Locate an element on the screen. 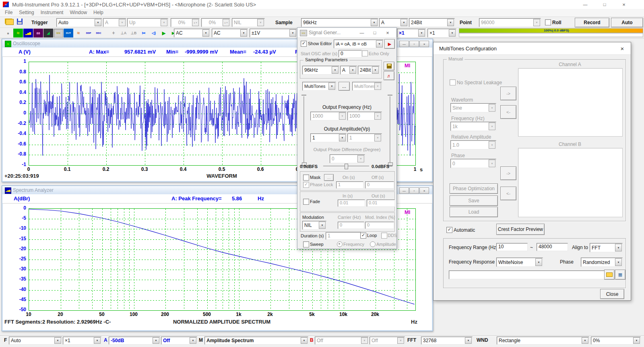 This screenshot has height=347, width=644. oscilloscope-stat: A: Max= is located at coordinates (107, 52).